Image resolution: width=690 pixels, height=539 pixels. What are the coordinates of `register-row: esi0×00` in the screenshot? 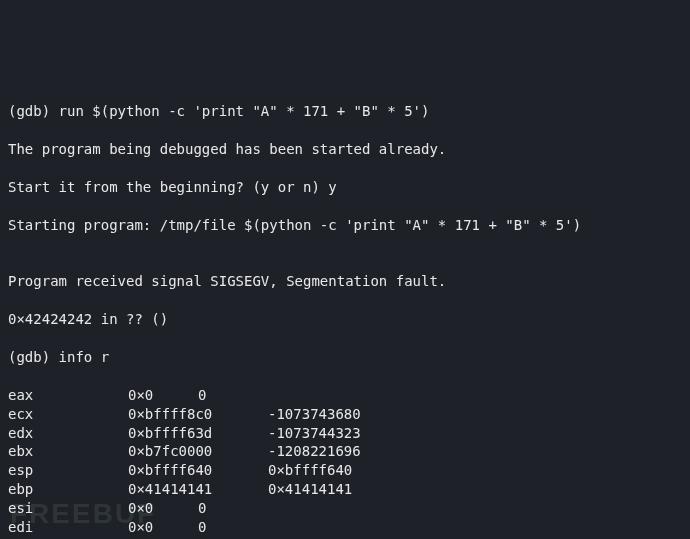 It's located at (345, 508).